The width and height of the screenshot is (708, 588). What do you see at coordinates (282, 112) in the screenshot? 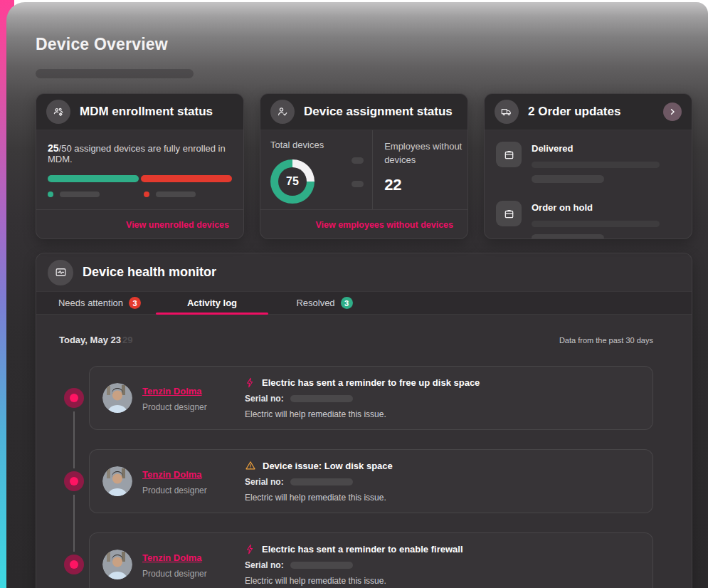
I see `person-check-icon` at bounding box center [282, 112].